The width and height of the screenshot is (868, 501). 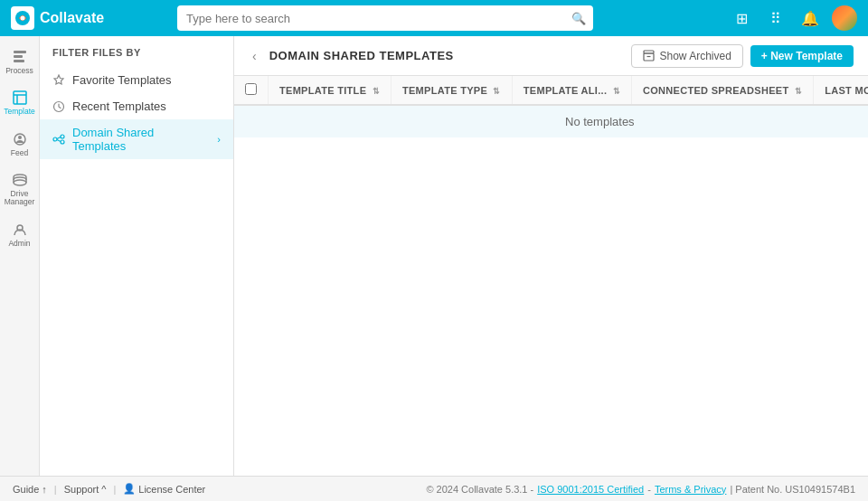 I want to click on table-header-row: TEMPLATE TITLE ⇅ TEMPLATE TYPE ⇅ TEMPLAT…, so click(x=552, y=90).